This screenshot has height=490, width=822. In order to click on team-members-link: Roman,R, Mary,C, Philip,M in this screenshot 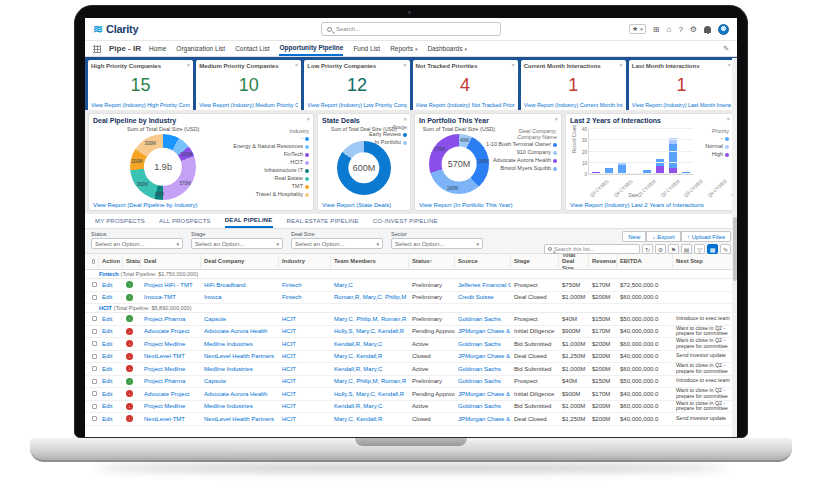, I will do `click(370, 297)`.